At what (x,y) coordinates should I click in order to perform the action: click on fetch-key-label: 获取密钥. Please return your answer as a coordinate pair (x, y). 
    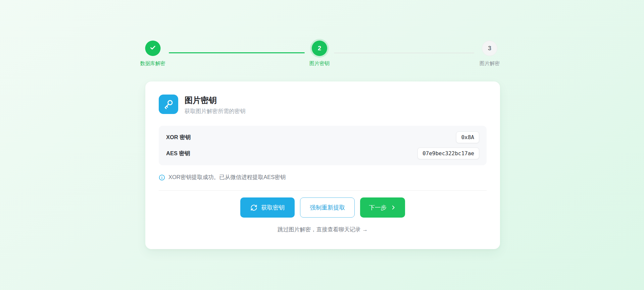
    Looking at the image, I should click on (273, 208).